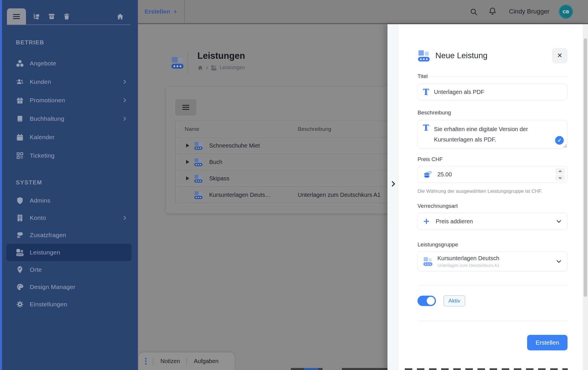  I want to click on sidebar-item-label: Design Manager, so click(53, 287).